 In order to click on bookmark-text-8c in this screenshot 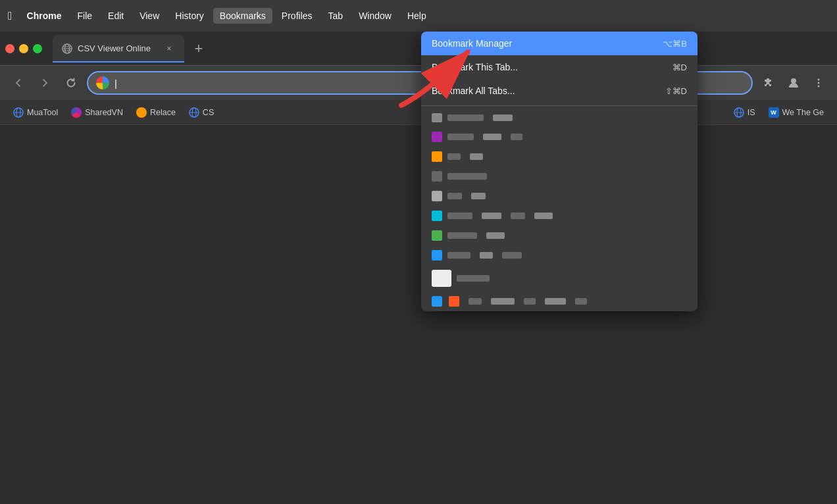, I will do `click(512, 255)`.